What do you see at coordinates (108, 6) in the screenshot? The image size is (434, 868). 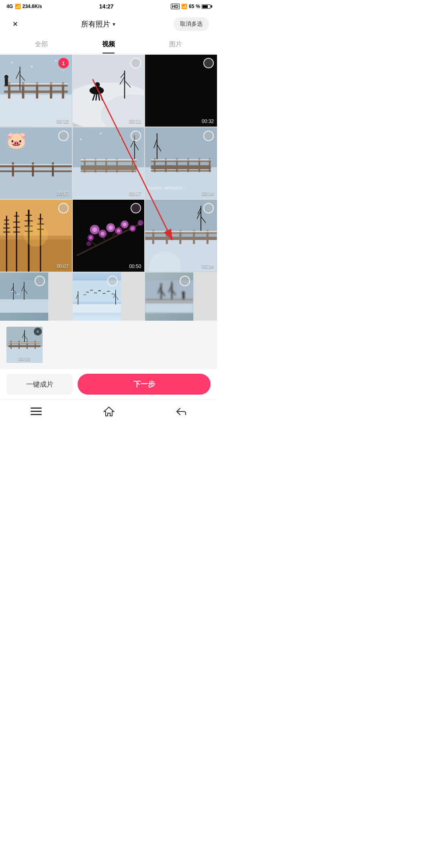 I see `status-bar: 4G 📶 234.6K/s 14:27 HD 📶 65%` at bounding box center [108, 6].